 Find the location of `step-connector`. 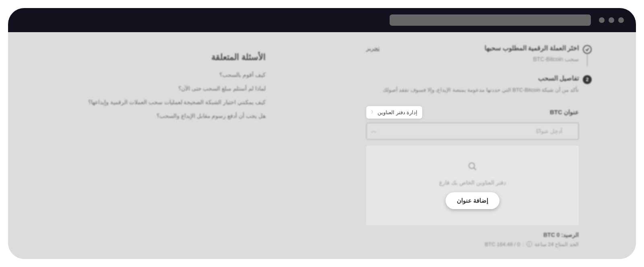

step-connector is located at coordinates (587, 60).